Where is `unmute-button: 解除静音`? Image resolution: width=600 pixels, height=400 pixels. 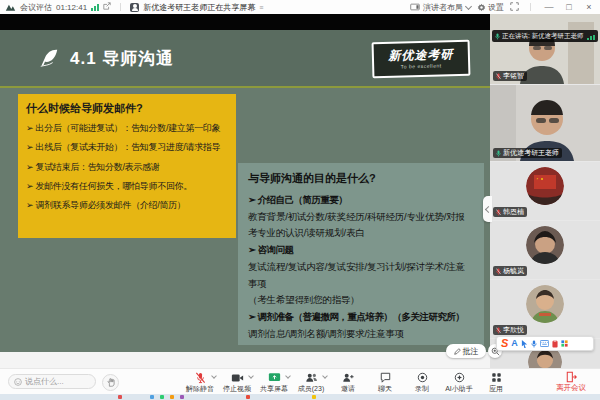
unmute-button: 解除静音 is located at coordinates (200, 382).